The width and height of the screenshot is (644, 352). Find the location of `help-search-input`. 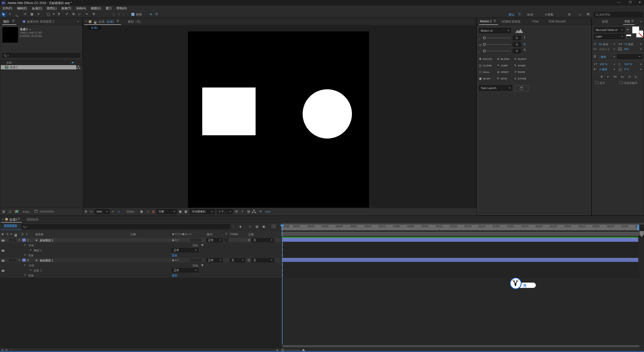

help-search-input is located at coordinates (620, 15).